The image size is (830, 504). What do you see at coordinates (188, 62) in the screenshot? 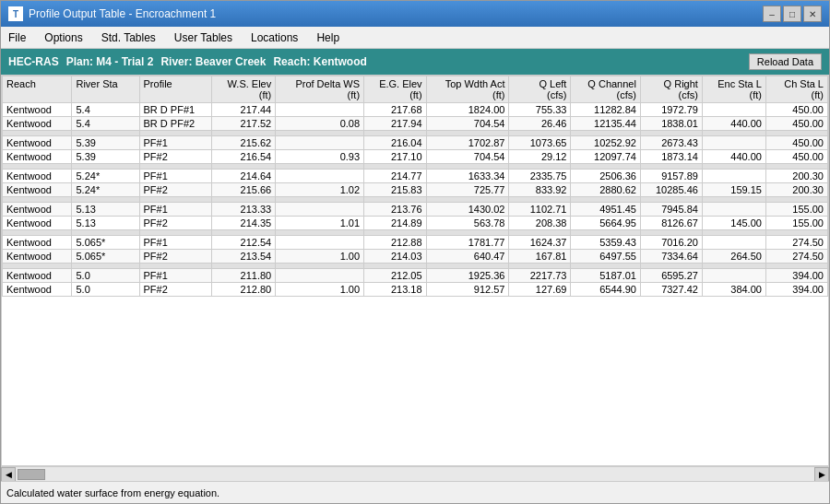
I see `info-bar-text: HEC-RAS Plan: M4 - Trial 2 River: Beaver…` at bounding box center [188, 62].